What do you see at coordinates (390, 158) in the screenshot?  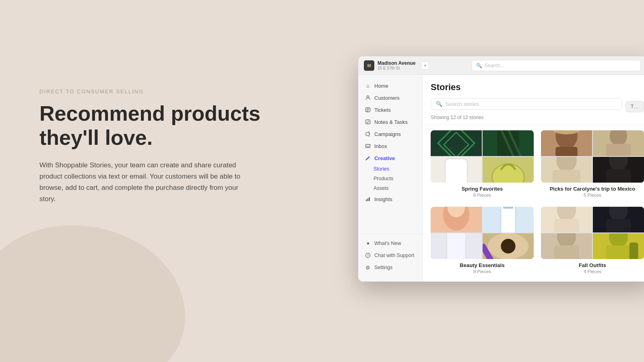 I see `sidebar-item-creative: Creative` at bounding box center [390, 158].